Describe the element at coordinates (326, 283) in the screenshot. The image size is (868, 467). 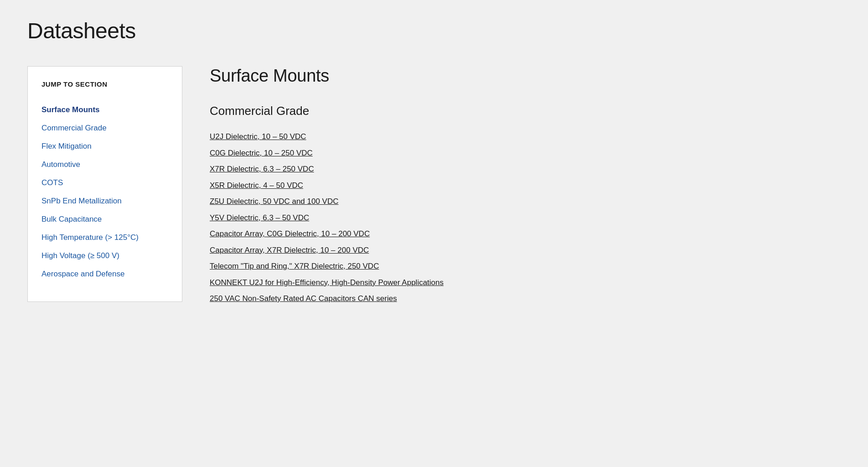
I see `datasheet-link-konnekt: KONNEKT U2J for High-Efficiency, High-De…` at that location.